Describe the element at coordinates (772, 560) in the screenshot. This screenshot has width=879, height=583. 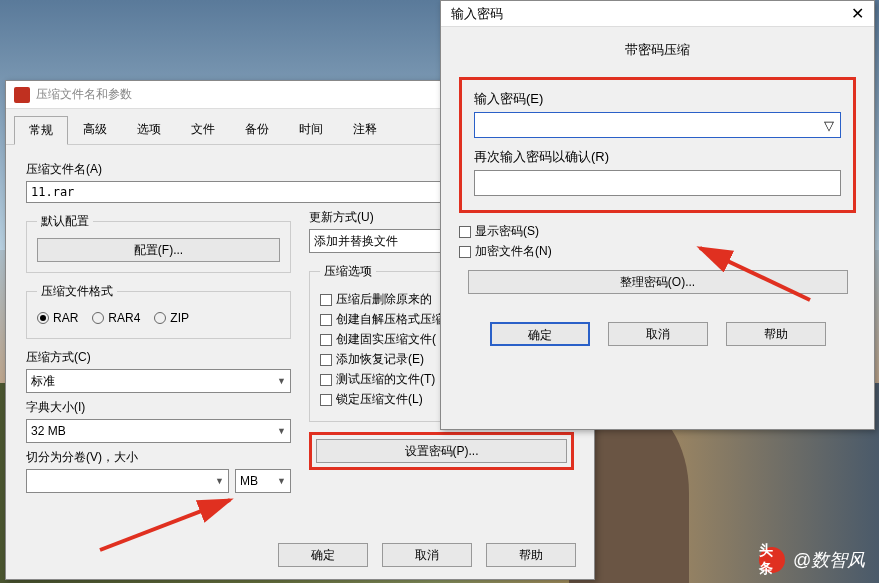
I see `watermark-icon: 头条` at that location.